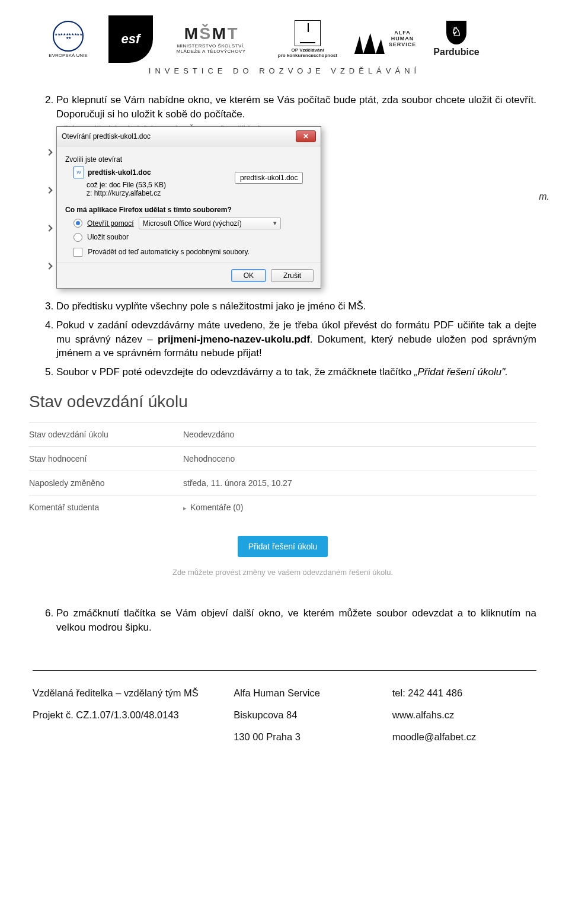 Image resolution: width=569 pixels, height=924 pixels. I want to click on ahs-line3: SERVICE, so click(402, 45).